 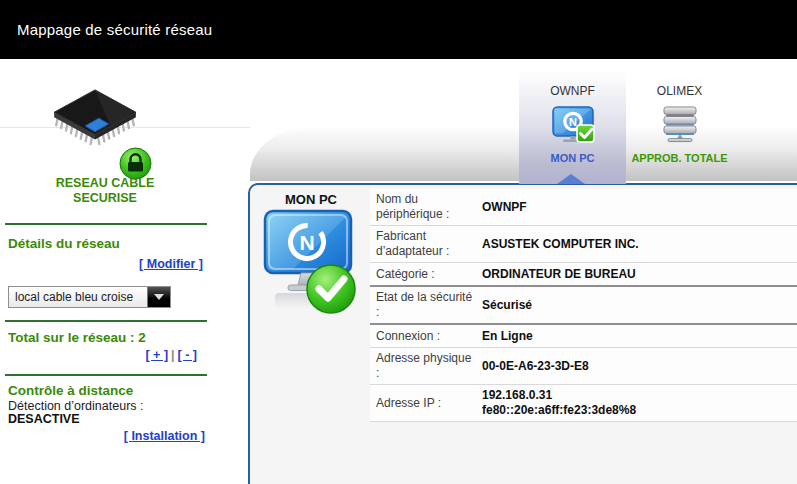 I want to click on header-bar: Mappage de sécurité réseau, so click(x=398, y=30).